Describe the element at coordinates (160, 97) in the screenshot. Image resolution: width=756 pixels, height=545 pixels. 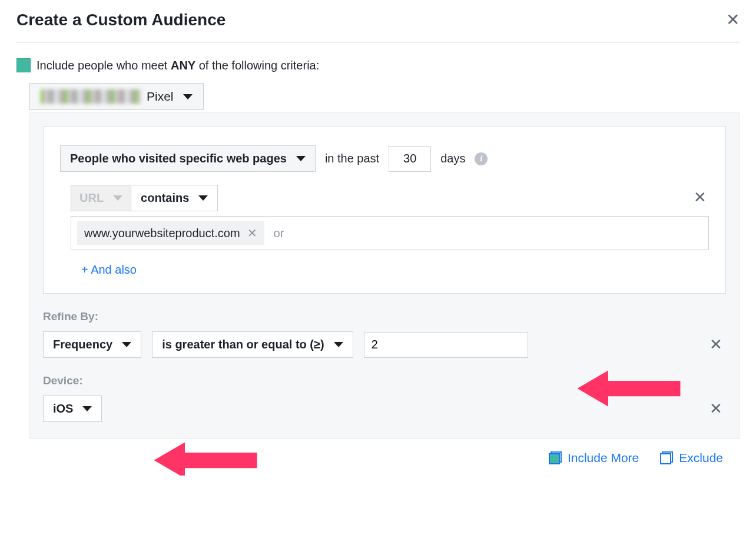
I see `pixel-label: Pixel` at that location.